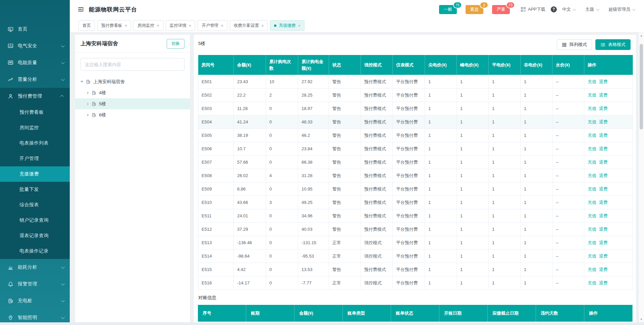  What do you see at coordinates (474, 9) in the screenshot?
I see `alarm-badge-1: 紧急3` at bounding box center [474, 9].